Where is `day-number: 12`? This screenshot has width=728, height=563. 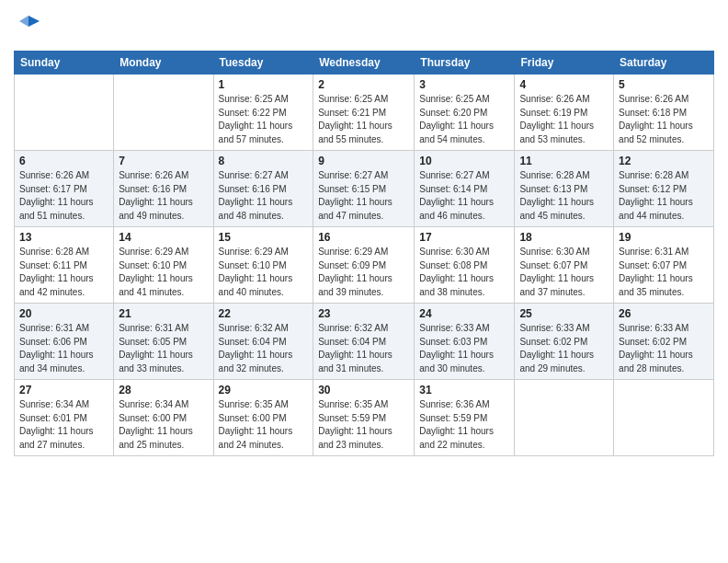
day-number: 12 is located at coordinates (664, 161).